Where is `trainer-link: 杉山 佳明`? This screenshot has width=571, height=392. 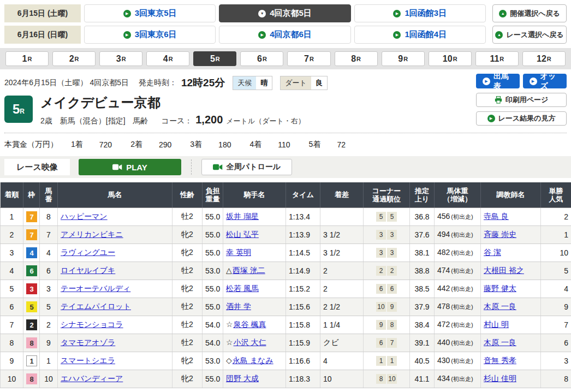
trainer-link: 杉山 佳明 is located at coordinates (500, 378).